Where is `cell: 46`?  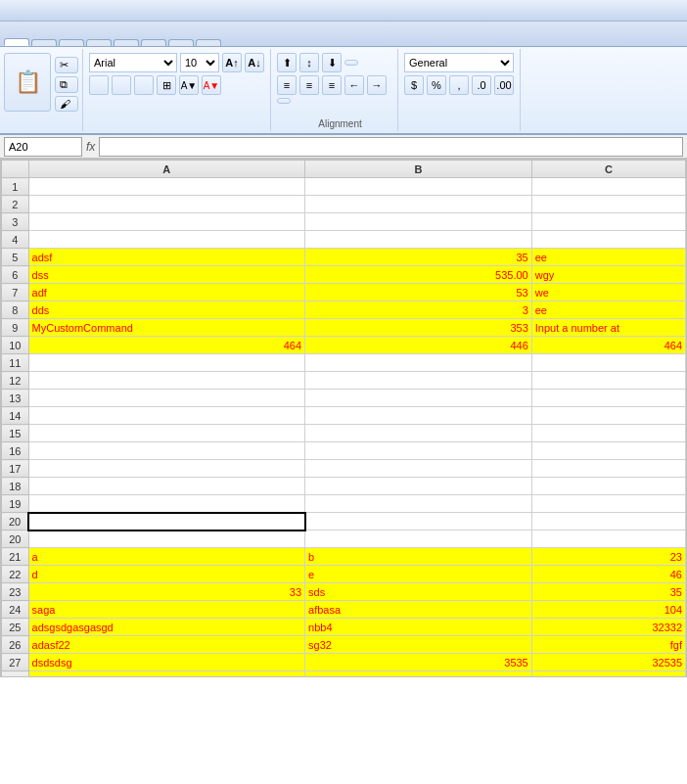
cell: 46 is located at coordinates (609, 575).